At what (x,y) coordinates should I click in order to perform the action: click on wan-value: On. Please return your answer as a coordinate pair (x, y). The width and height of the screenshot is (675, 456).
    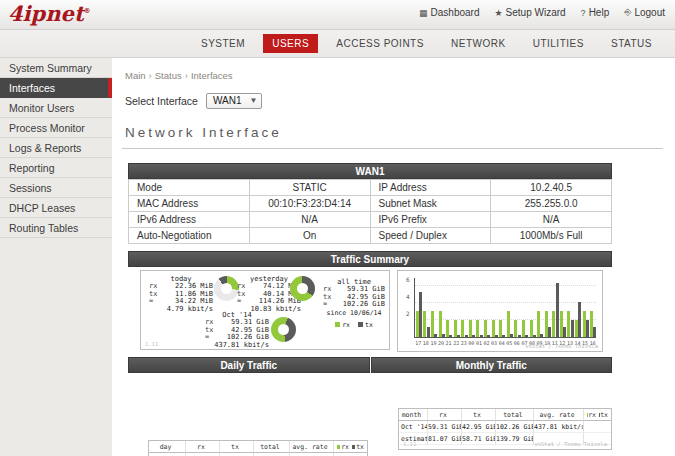
    Looking at the image, I should click on (310, 236).